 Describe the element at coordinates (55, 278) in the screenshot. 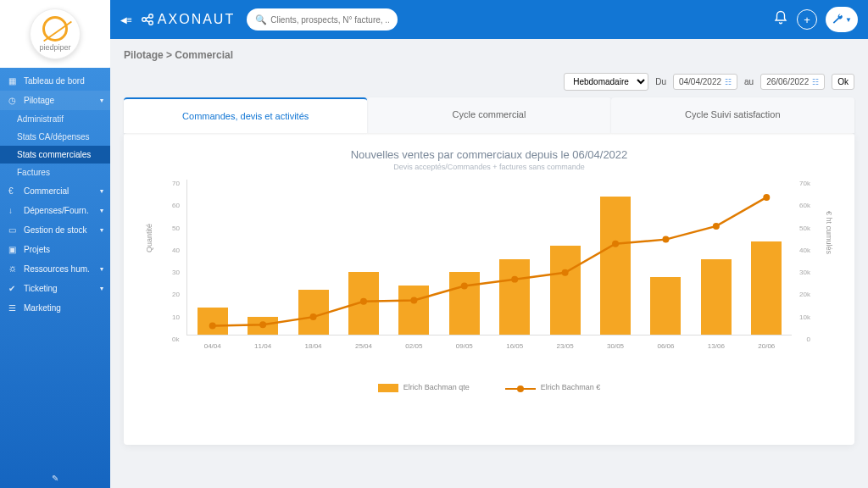

I see `sidebar: ▦Tableau de bord ◷Pilotage▾ Administrati…` at that location.